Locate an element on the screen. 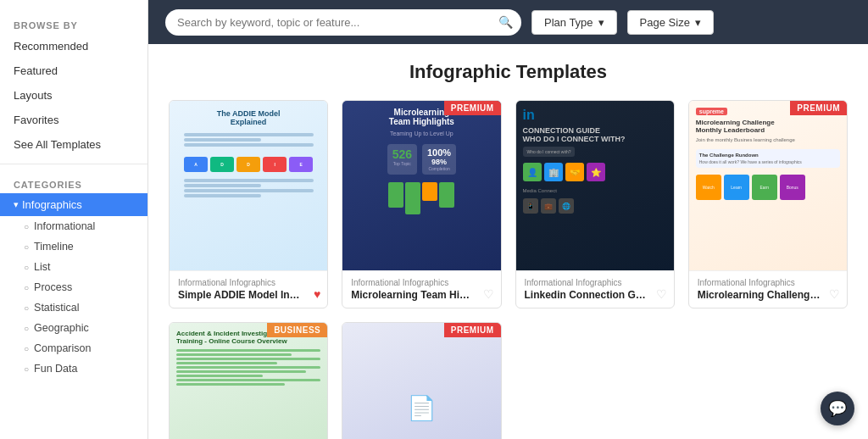 The image size is (868, 439). sidebar-item-favorites: Favorites is located at coordinates (74, 120).